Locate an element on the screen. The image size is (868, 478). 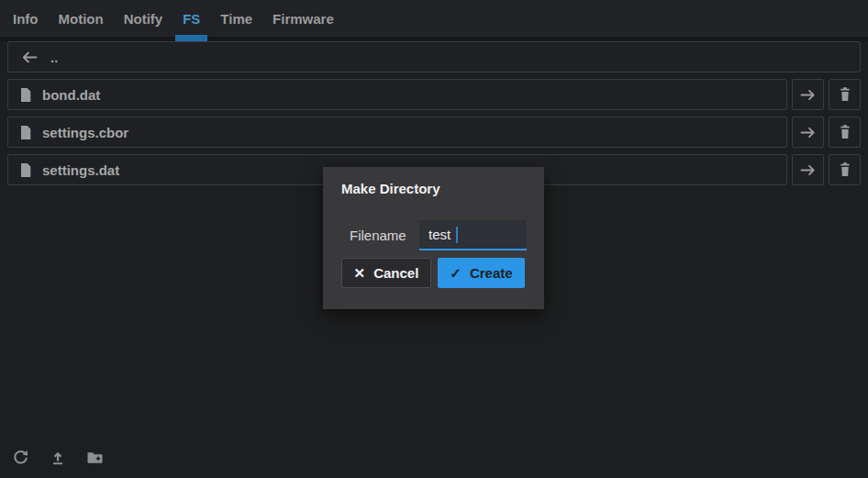
checkmark-icon: ✓ is located at coordinates (455, 273).